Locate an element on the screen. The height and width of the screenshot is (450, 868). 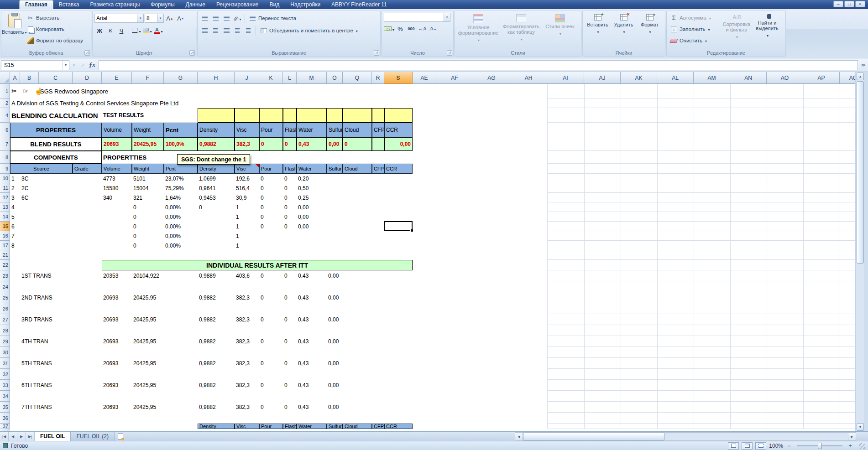
grid-cell: Grade is located at coordinates (87, 169).